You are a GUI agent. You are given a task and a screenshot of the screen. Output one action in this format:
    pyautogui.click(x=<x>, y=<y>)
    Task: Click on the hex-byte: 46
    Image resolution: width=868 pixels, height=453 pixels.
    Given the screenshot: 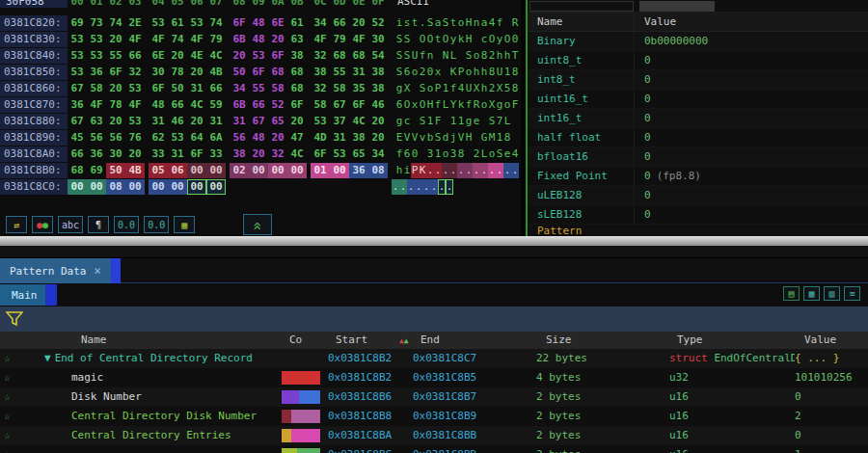 What is the action you would take?
    pyautogui.click(x=378, y=105)
    